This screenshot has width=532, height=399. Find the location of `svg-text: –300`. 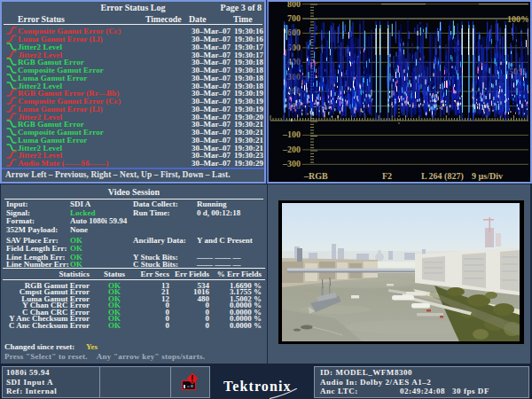

svg-text: –300 is located at coordinates (291, 163).